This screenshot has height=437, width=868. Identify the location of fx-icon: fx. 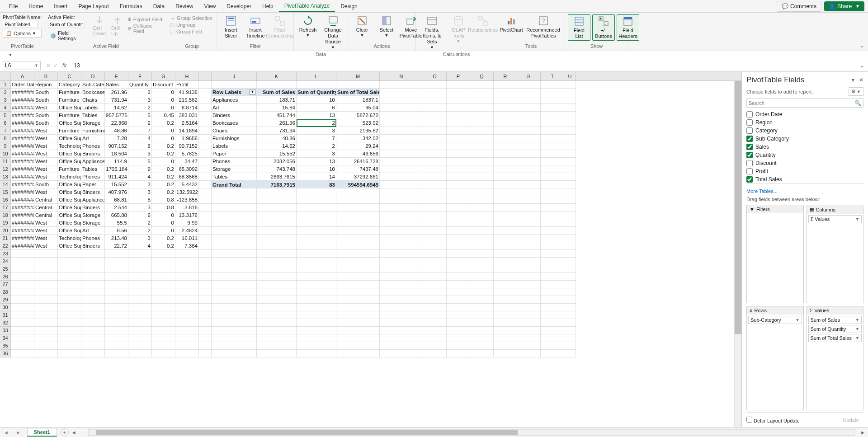
(64, 66).